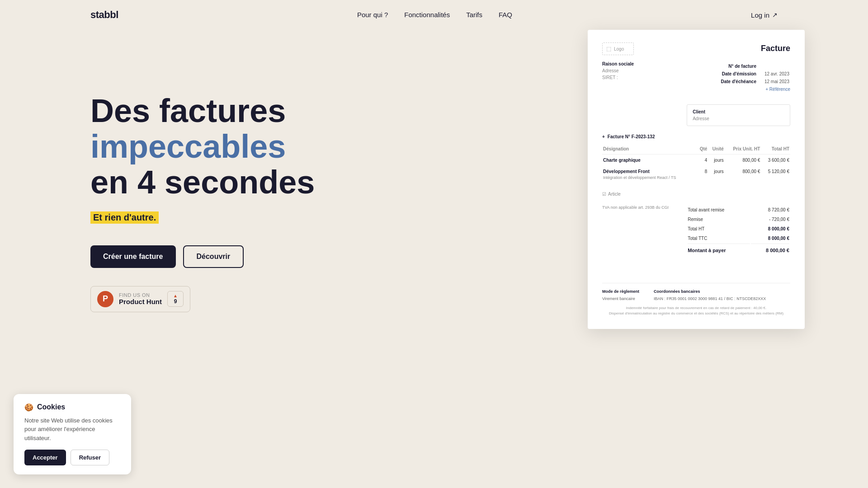  Describe the element at coordinates (739, 230) in the screenshot. I see `totals-table: Total avant remise 8 720,00 € Remise - 7…` at that location.